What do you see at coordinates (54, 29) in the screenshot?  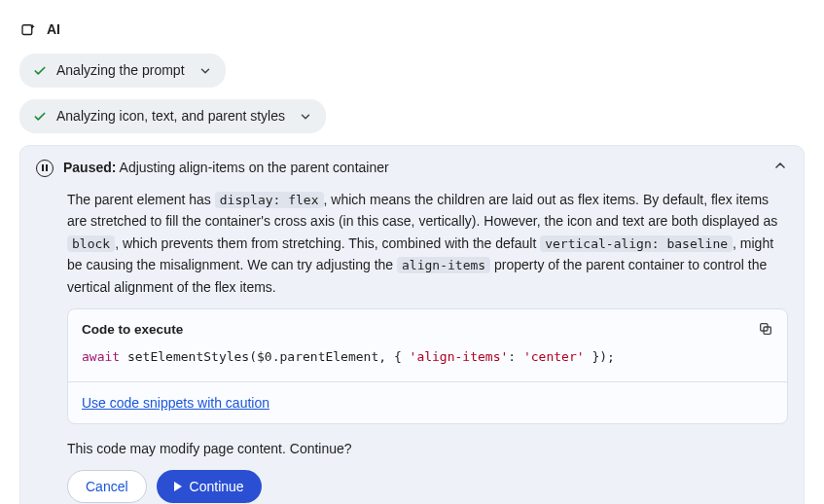 I see `ai-header-title: AI` at bounding box center [54, 29].